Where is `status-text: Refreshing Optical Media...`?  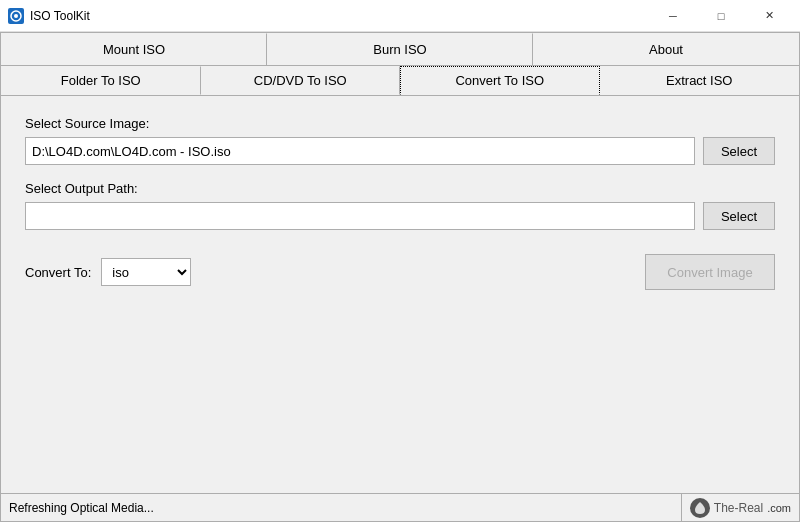 status-text: Refreshing Optical Media... is located at coordinates (346, 508).